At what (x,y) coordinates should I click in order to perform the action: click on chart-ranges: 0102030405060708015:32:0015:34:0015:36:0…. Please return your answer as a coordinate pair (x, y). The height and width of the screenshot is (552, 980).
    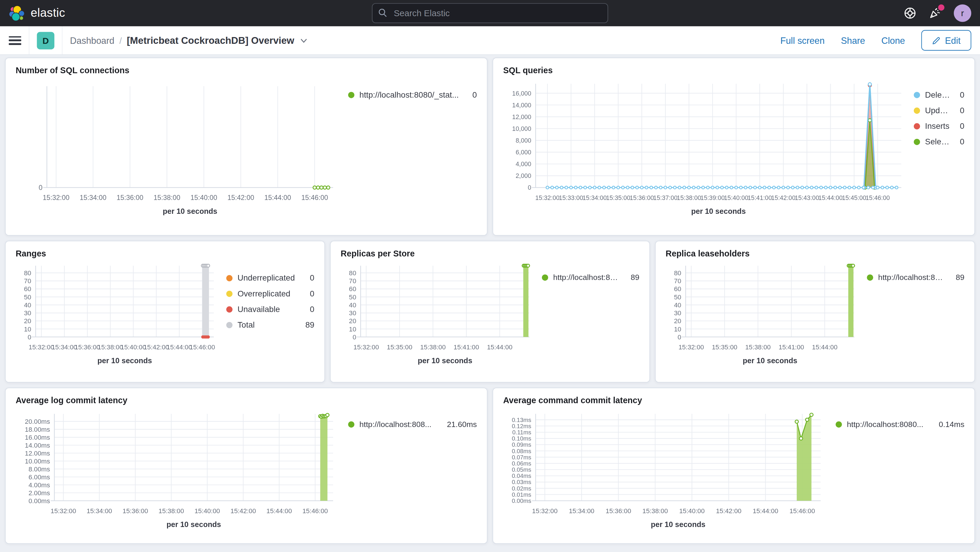
    Looking at the image, I should click on (117, 318).